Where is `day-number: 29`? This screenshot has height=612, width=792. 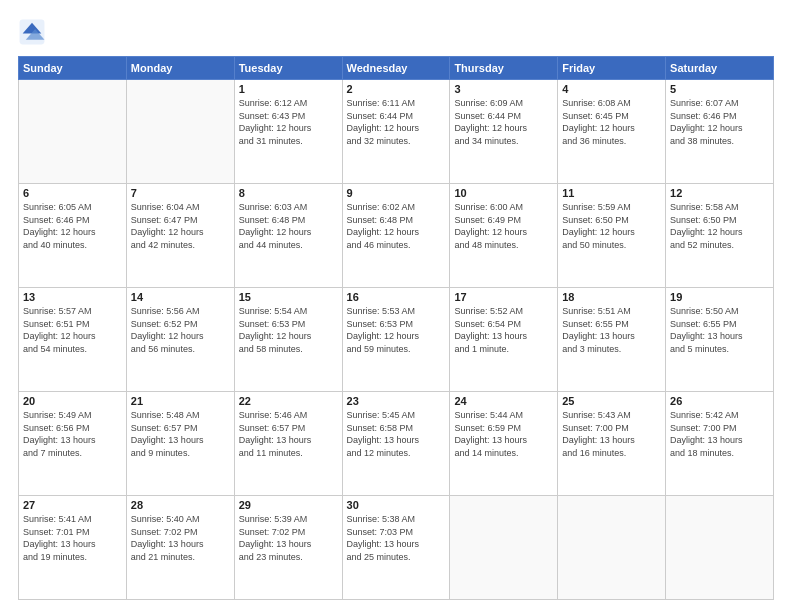
day-number: 29 is located at coordinates (288, 505).